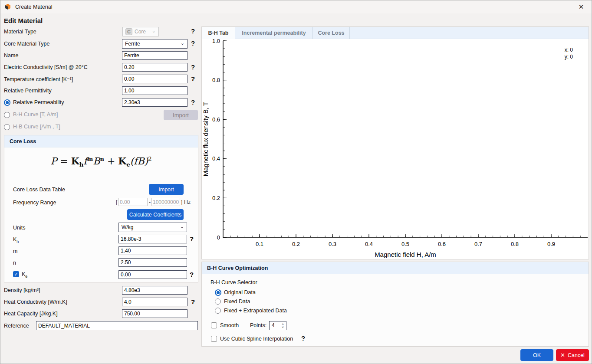 Image resolution: width=592 pixels, height=364 pixels. I want to click on chart-tab-bar: B-H Tab Incremental permeability Core Lo…, so click(395, 33).